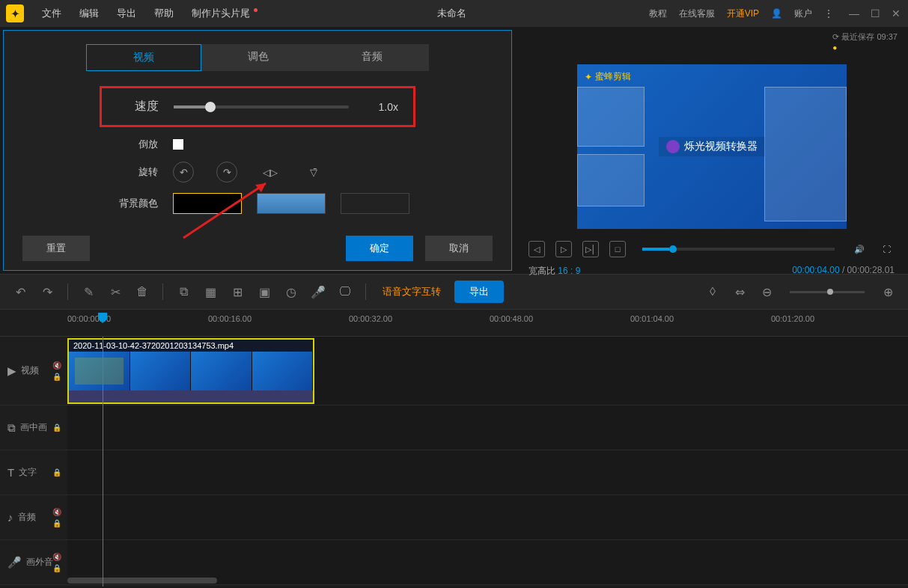 The width and height of the screenshot is (908, 588). Describe the element at coordinates (479, 292) in the screenshot. I see `export-button: 导出` at that location.